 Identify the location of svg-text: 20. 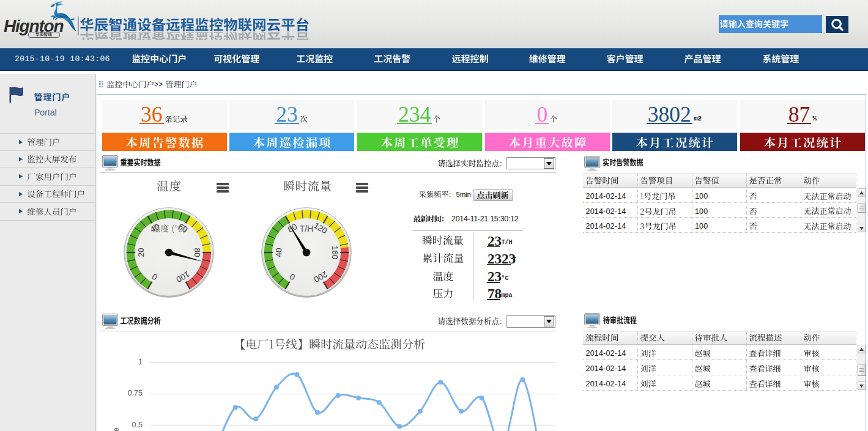
(141, 252).